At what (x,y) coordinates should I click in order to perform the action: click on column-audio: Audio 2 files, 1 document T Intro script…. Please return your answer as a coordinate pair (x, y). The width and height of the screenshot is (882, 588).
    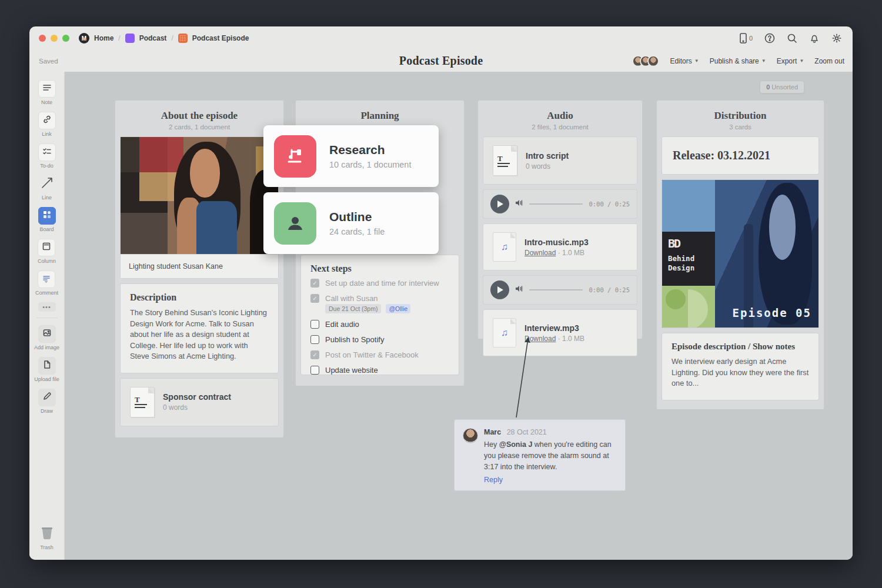
    Looking at the image, I should click on (560, 220).